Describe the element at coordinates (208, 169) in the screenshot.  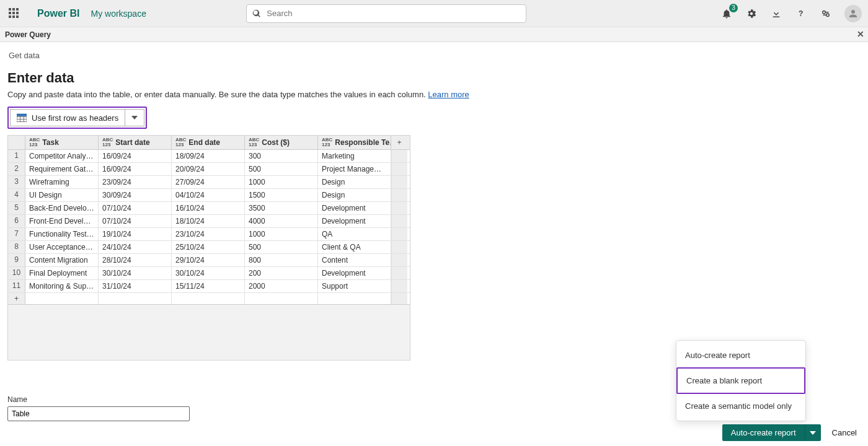
I see `cell: 20/09/24` at that location.